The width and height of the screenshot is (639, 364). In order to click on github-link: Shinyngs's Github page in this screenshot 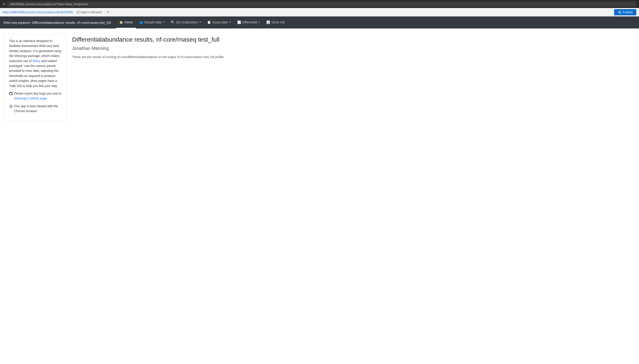, I will do `click(30, 98)`.